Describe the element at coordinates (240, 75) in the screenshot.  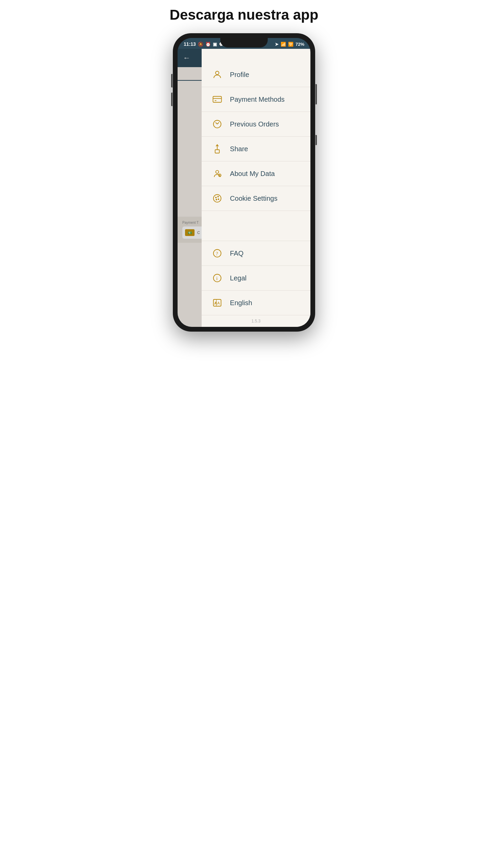
I see `profile-label: Profile` at that location.